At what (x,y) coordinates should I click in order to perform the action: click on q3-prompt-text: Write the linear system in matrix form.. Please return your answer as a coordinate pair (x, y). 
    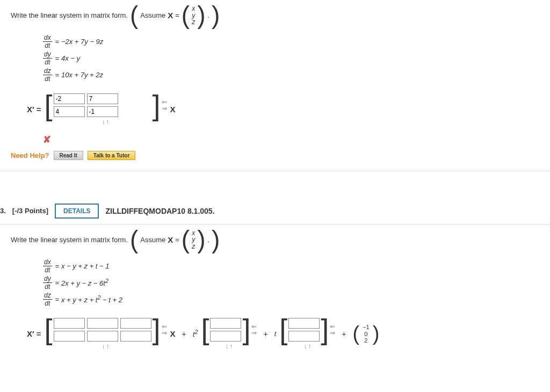
    Looking at the image, I should click on (69, 239).